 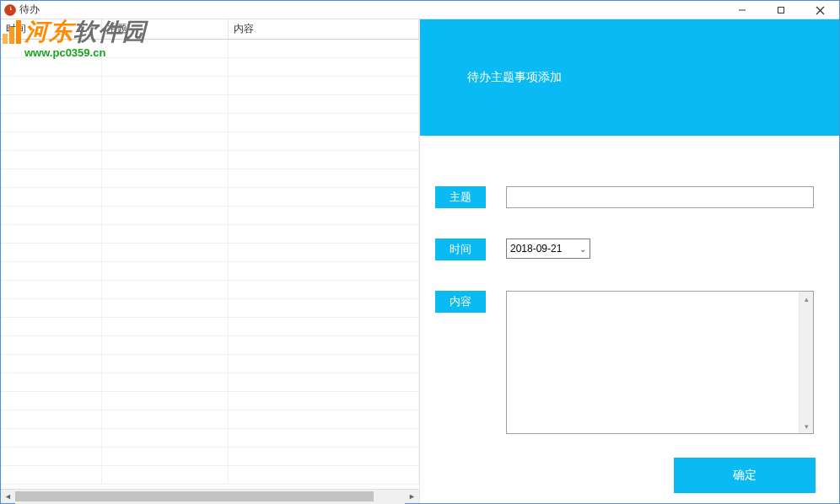 I want to click on chevron-down-icon: ⌄, so click(x=583, y=249).